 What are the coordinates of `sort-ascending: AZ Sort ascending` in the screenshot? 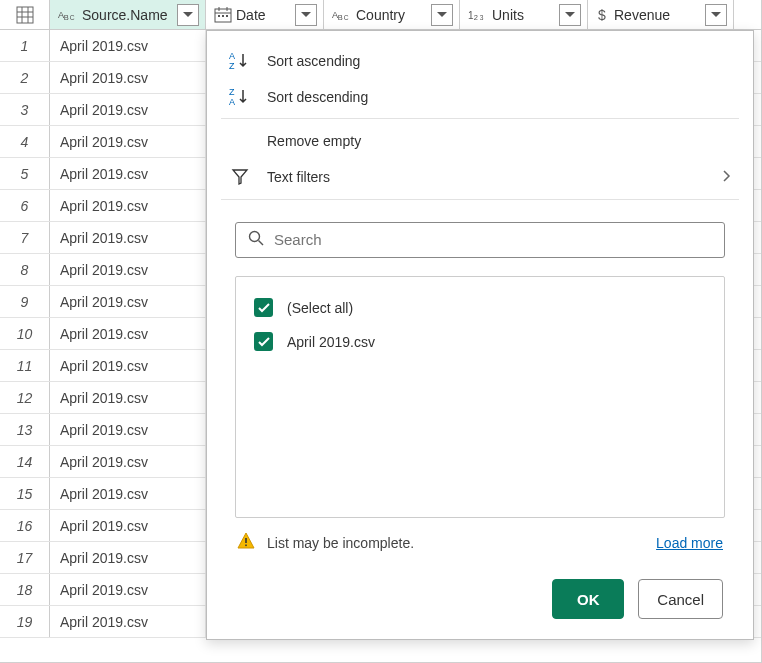 It's located at (480, 61).